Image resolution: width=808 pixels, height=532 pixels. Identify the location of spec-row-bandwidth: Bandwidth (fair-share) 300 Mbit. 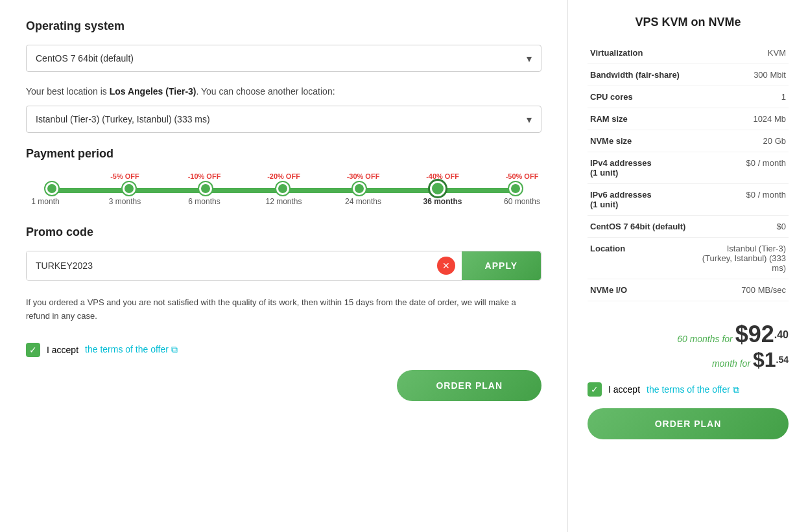
(688, 75).